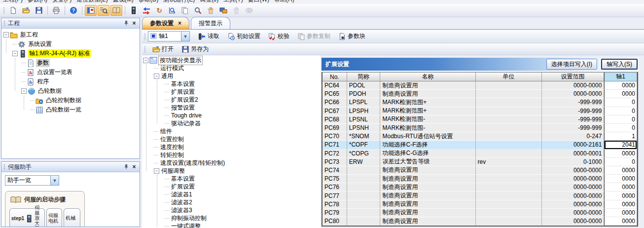 This screenshot has width=644, height=228. Describe the element at coordinates (231, 171) in the screenshot. I see `tree-item-伺服调整: −伺服调整` at that location.